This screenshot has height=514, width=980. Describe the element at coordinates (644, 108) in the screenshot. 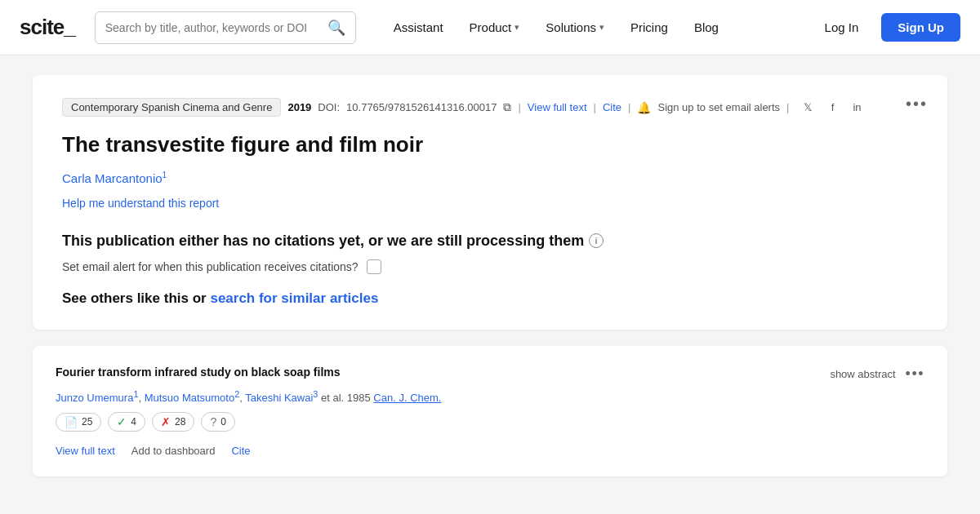

I see `bell-icon: 🔔` at that location.